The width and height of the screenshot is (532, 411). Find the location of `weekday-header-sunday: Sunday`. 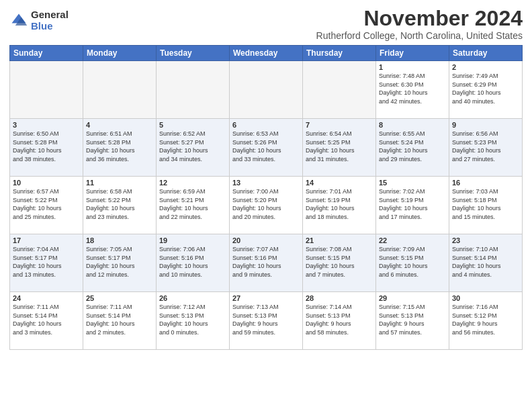

weekday-header-sunday: Sunday is located at coordinates (47, 54).